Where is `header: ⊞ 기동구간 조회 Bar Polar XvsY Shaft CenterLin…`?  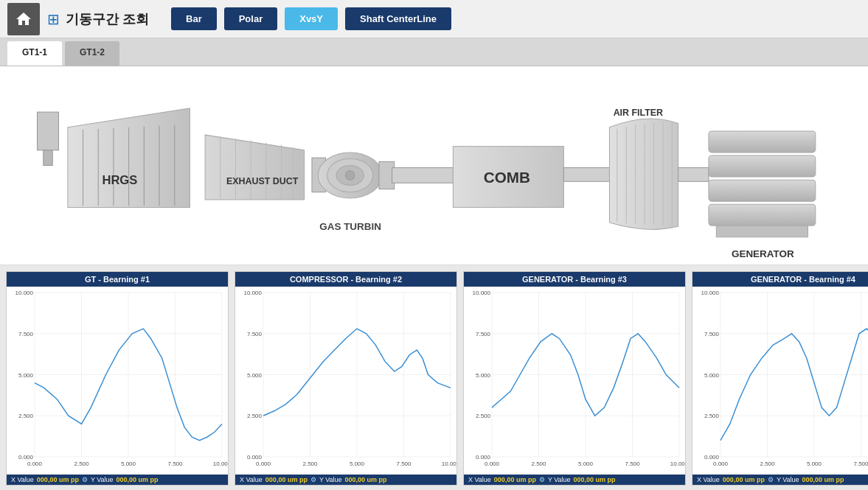
header: ⊞ 기동구간 조회 Bar Polar XvsY Shaft CenterLin… is located at coordinates (434, 19).